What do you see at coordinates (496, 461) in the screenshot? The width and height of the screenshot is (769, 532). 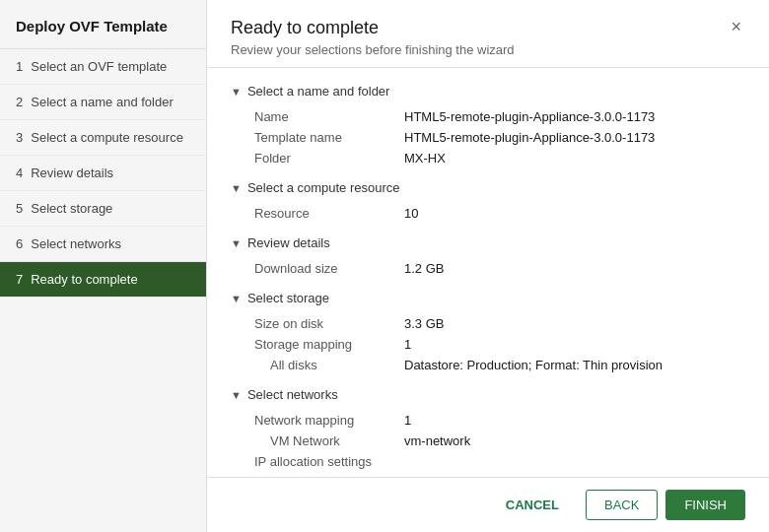 I see `table-row: IP allocation settings` at bounding box center [496, 461].